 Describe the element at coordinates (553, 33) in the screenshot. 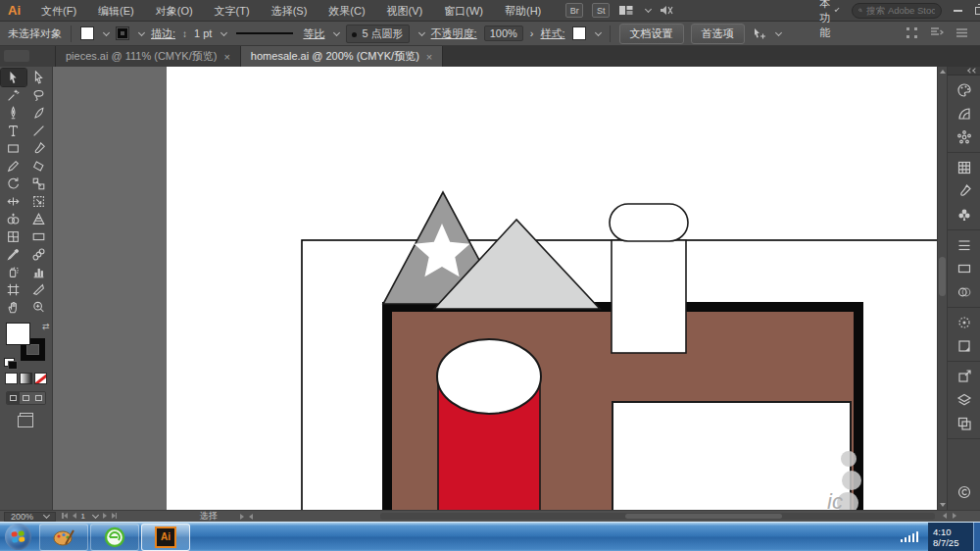

I see `style-label: 样式:` at that location.